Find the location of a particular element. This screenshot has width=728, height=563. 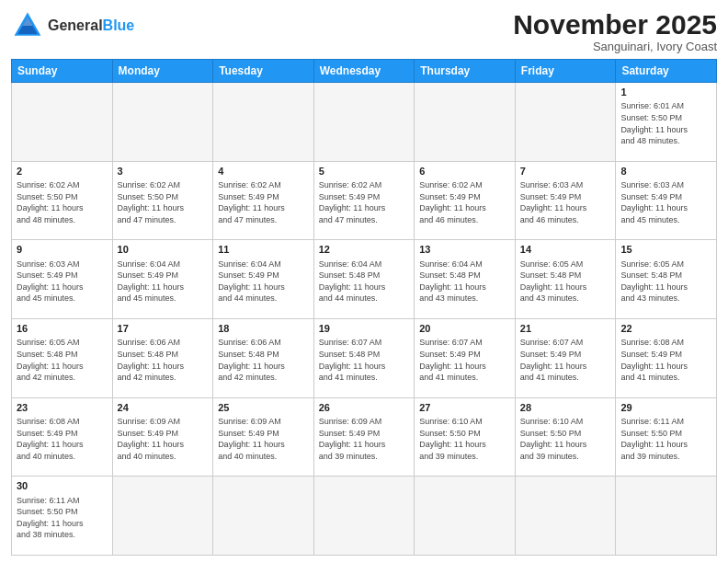

calendar-cell: 17Sunrise: 6:06 AM Sunset: 5:48 PM Dayli… is located at coordinates (163, 358).